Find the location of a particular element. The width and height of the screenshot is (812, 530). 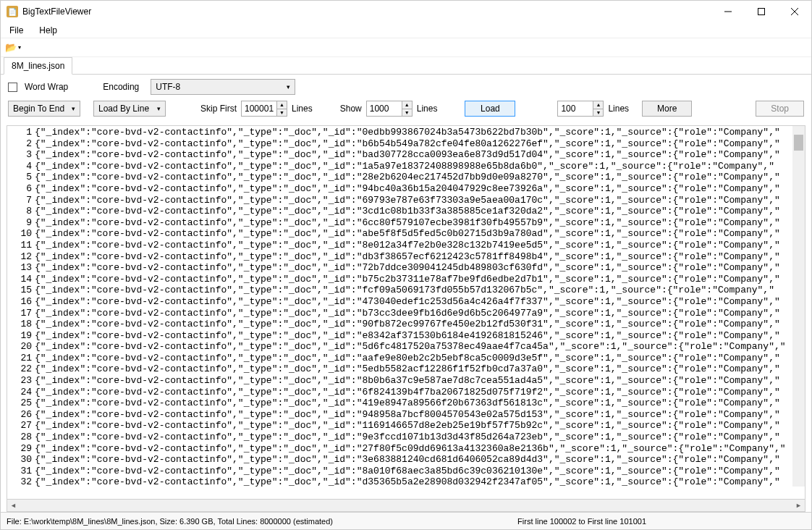

tab-file: 8M_lines.json is located at coordinates (38, 66).